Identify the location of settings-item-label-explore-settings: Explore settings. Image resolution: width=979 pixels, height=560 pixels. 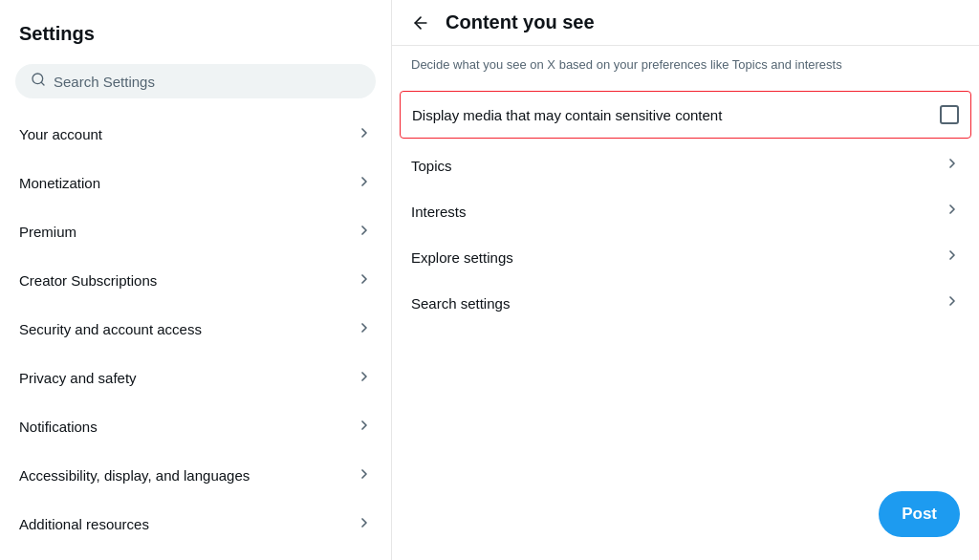
(463, 258).